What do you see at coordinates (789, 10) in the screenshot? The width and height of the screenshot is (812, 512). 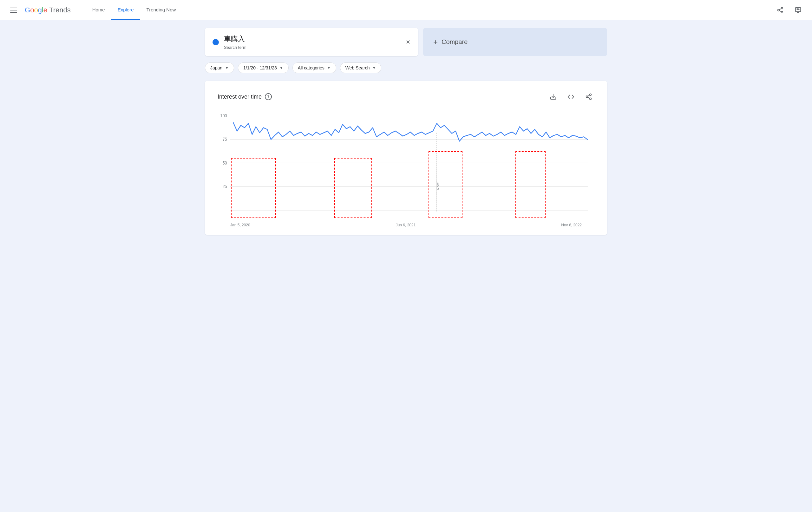 I see `header-actions` at bounding box center [789, 10].